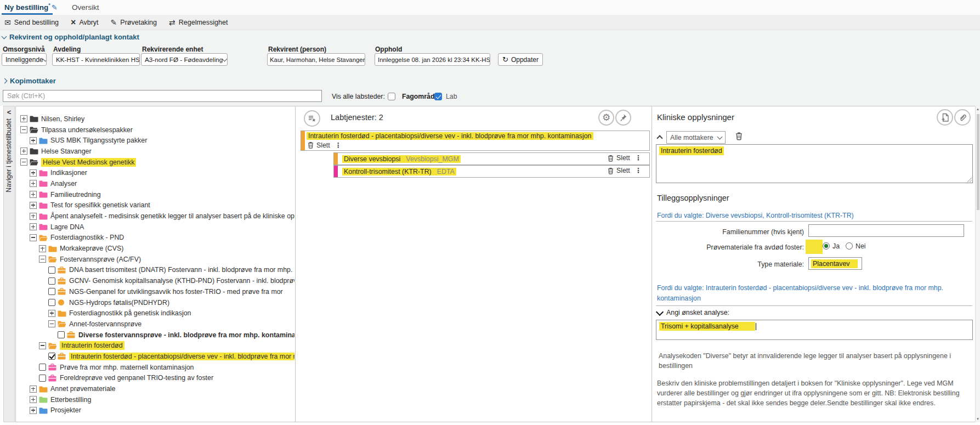 This screenshot has height=425, width=980. Describe the element at coordinates (96, 59) in the screenshot. I see `department-select: KK-HST - Kvinneklinikken HST` at that location.